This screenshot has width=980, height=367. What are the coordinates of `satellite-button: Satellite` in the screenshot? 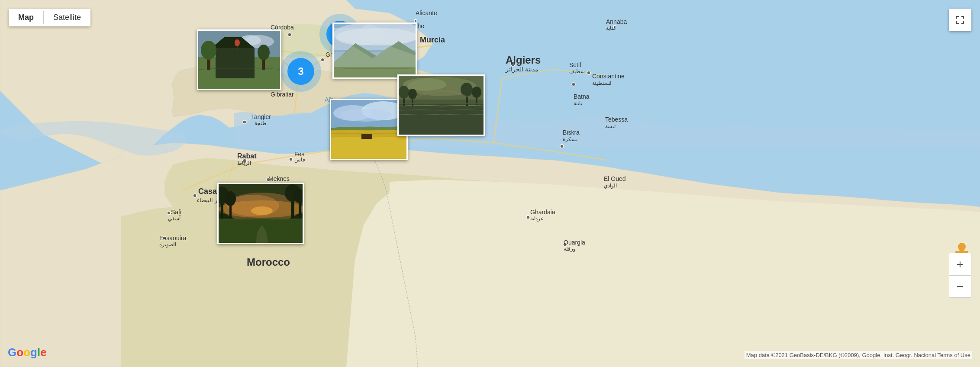 It's located at (67, 17).